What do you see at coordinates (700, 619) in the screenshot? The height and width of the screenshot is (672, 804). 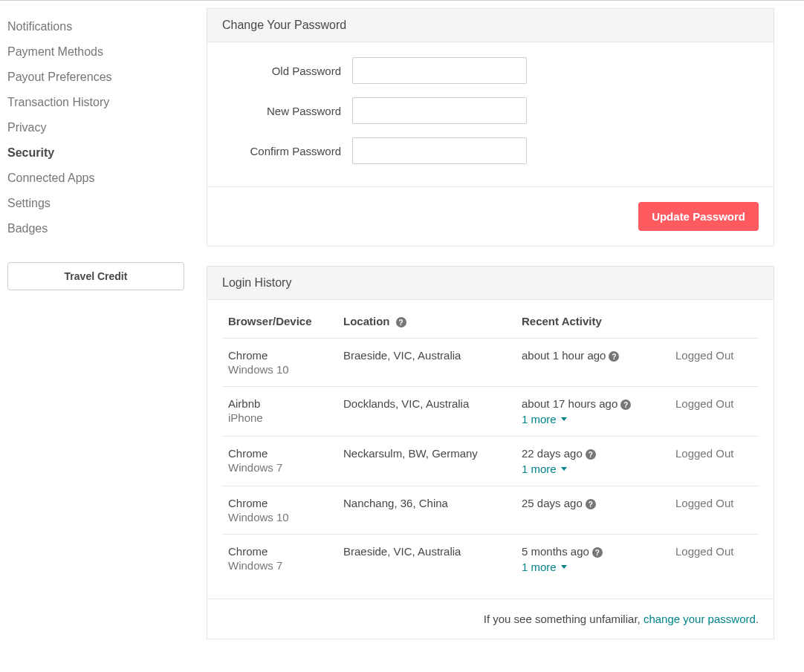 I see `change-password-link: change your password` at bounding box center [700, 619].